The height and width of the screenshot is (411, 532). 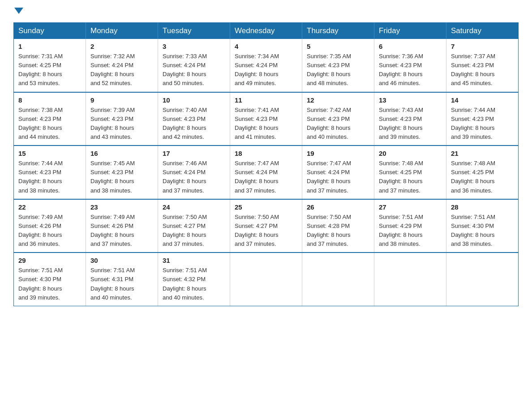 I want to click on logo-arrow-icon, so click(x=19, y=11).